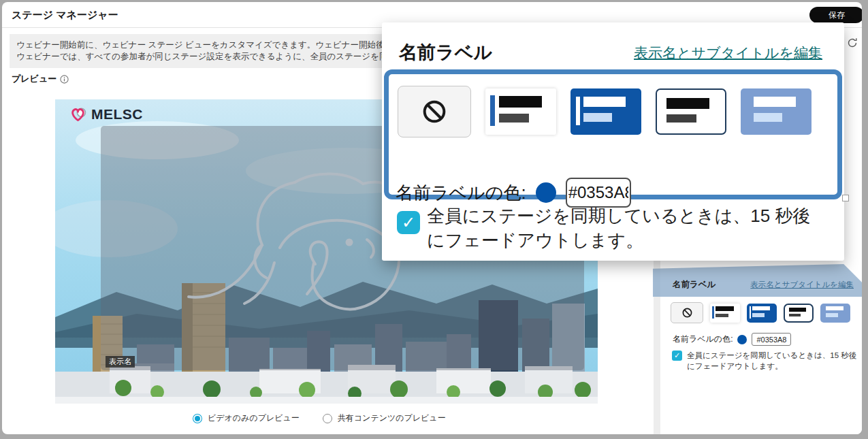  What do you see at coordinates (728, 53) in the screenshot?
I see `popup-edit-display-name-link: 表示名とサブタイトルを編集` at bounding box center [728, 53].